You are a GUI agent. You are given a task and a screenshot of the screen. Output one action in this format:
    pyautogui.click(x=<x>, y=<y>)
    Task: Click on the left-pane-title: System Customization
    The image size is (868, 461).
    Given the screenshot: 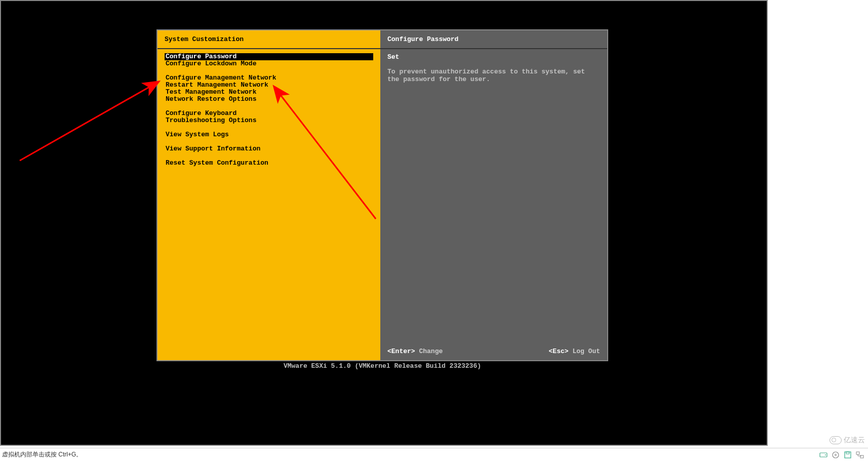 What is the action you would take?
    pyautogui.click(x=269, y=40)
    